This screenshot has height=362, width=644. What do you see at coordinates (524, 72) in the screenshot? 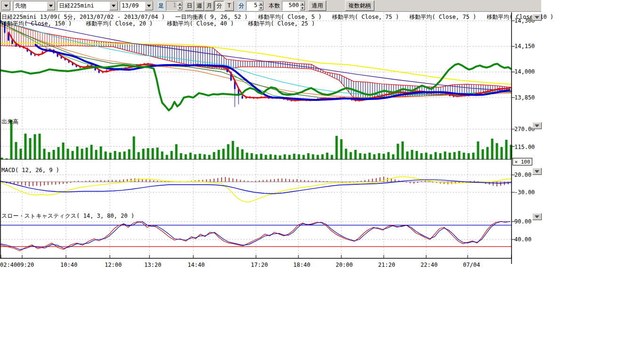
I see `price-axis-label: 14,000` at bounding box center [524, 72].